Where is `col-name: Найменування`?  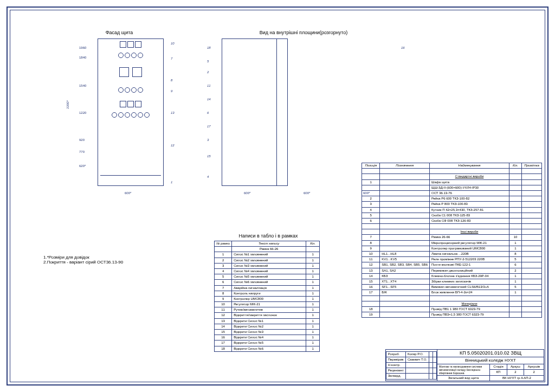
col-name: Найменування is located at coordinates (469, 166).